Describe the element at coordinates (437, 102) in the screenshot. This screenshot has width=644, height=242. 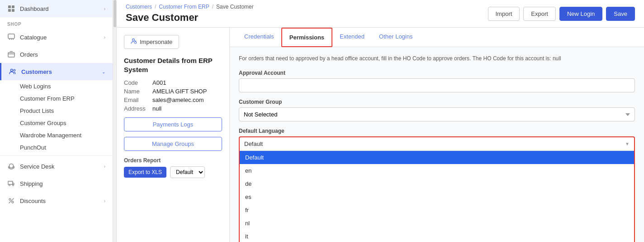
I see `customer-group-label: Customer Group` at that location.